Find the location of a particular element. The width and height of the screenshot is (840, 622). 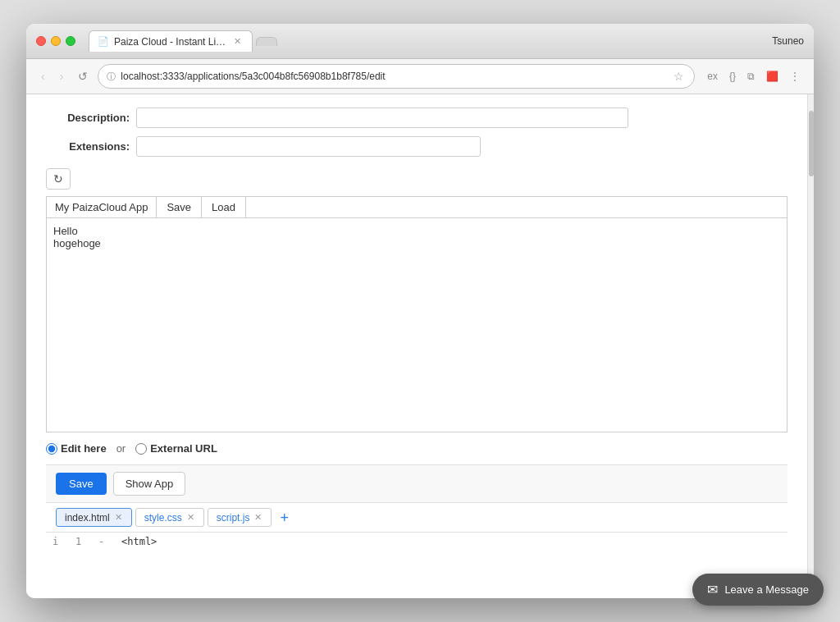

file-tab-html-name: index.html is located at coordinates (87, 518).